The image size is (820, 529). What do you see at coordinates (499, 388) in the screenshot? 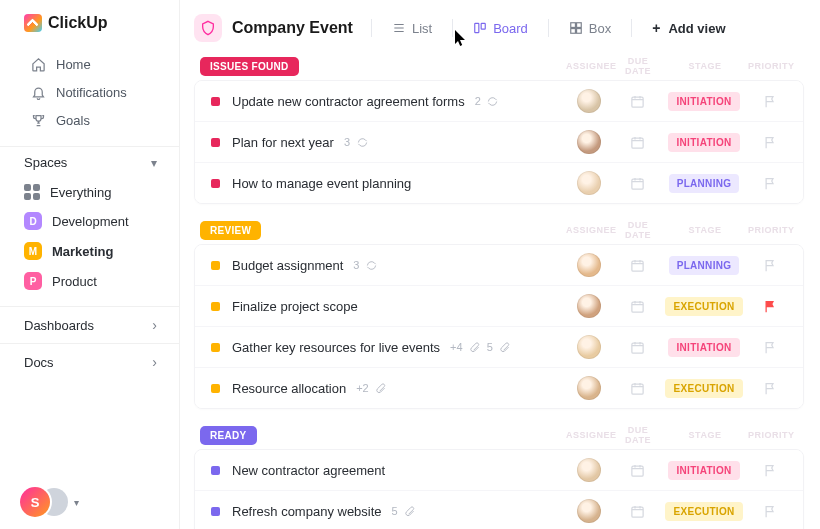
I see `task-row: Resource allocation+2EXECUTION` at bounding box center [499, 388].